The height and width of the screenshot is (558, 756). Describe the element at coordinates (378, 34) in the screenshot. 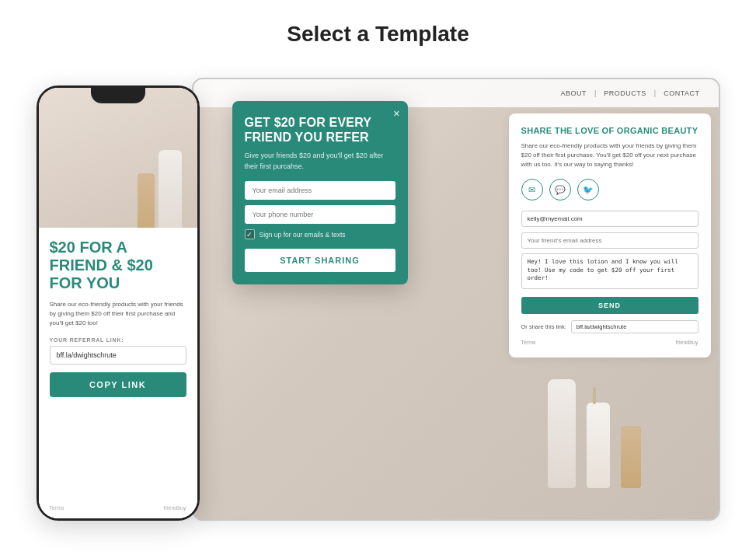

I see `page-title: Select a Template` at that location.